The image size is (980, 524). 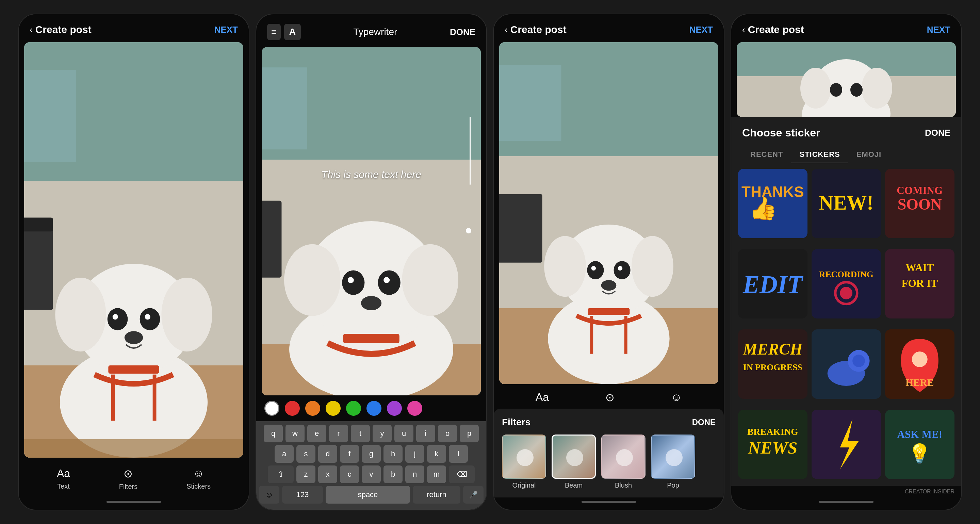 I want to click on key-e: e, so click(x=317, y=433).